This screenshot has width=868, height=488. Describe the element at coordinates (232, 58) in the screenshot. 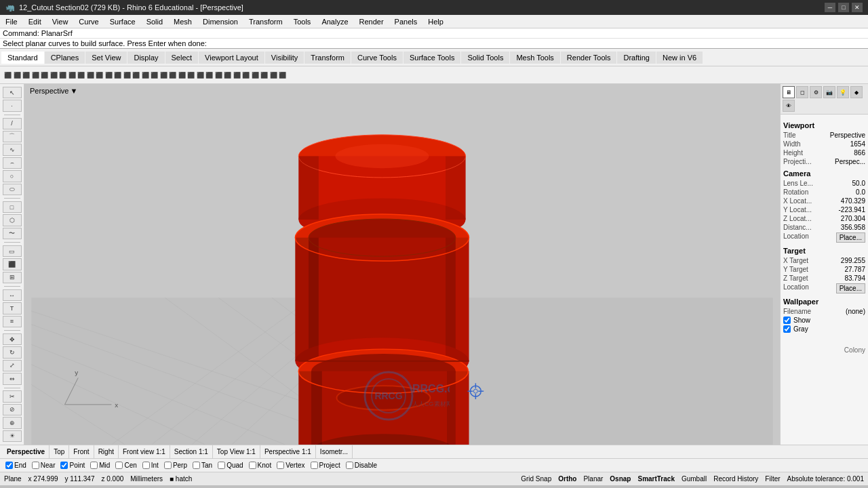

I see `toolbar-tab-viewport-layout: Viewport Layout` at that location.